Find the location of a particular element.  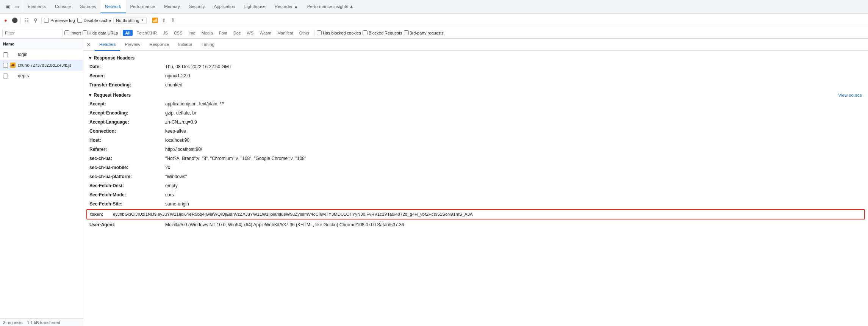

response-headers-title: ▼ Response Headers is located at coordinates (111, 58).